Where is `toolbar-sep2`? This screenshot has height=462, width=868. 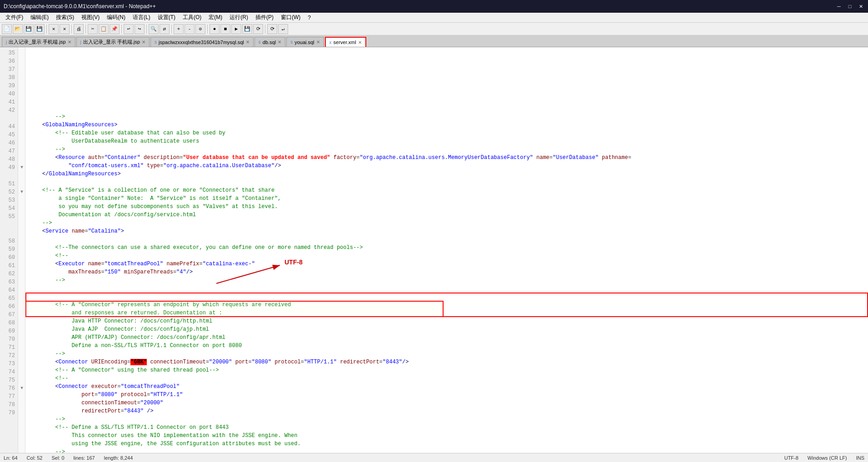 toolbar-sep2 is located at coordinates (72, 29).